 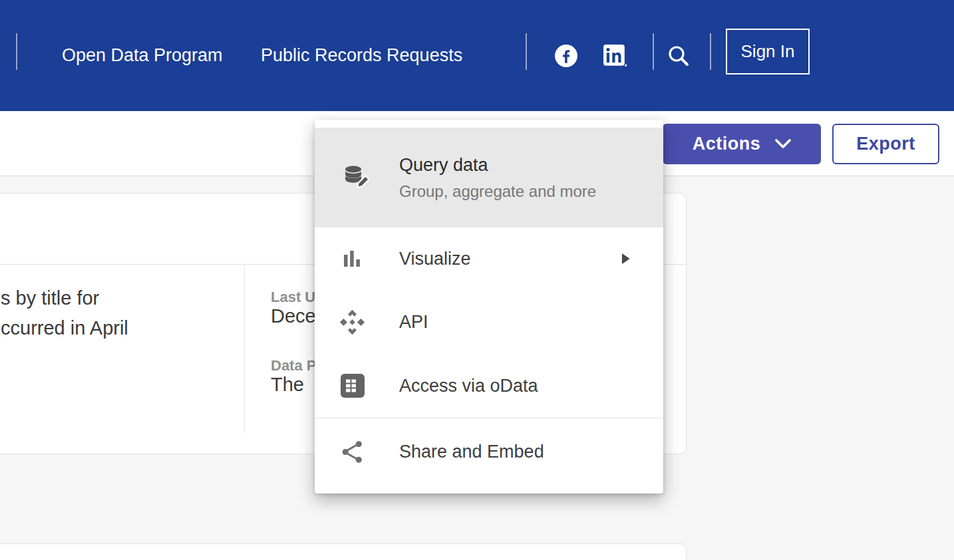 What do you see at coordinates (65, 313) in the screenshot?
I see `dataset-description: s by title for ccurred in April` at bounding box center [65, 313].